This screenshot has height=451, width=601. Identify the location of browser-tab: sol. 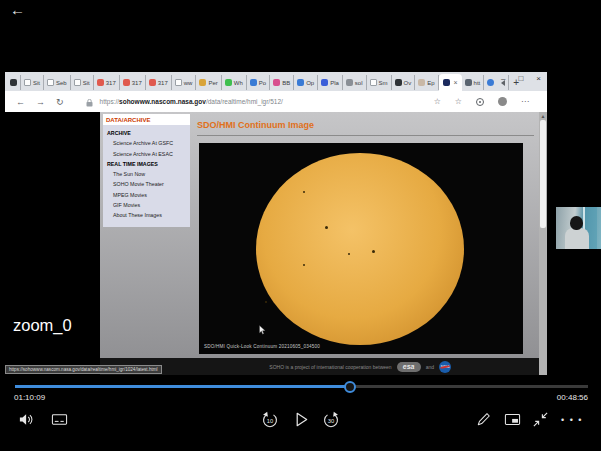
(355, 82).